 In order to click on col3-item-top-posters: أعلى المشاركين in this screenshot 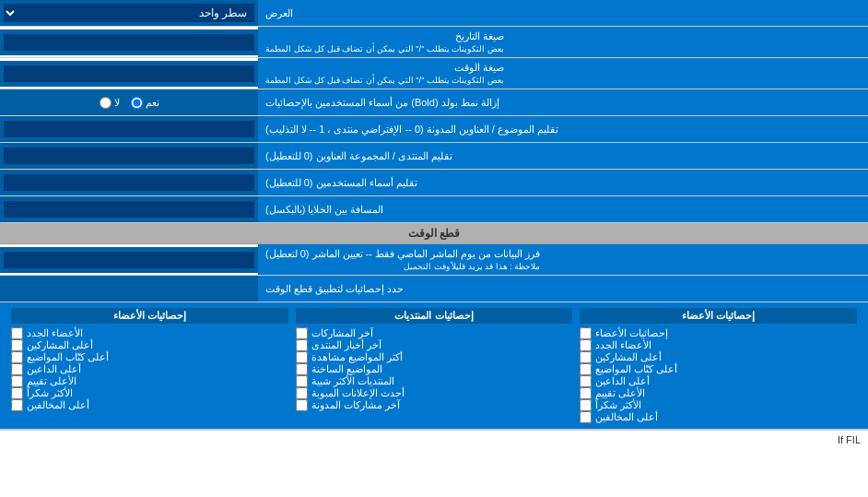, I will do `click(719, 358)`.